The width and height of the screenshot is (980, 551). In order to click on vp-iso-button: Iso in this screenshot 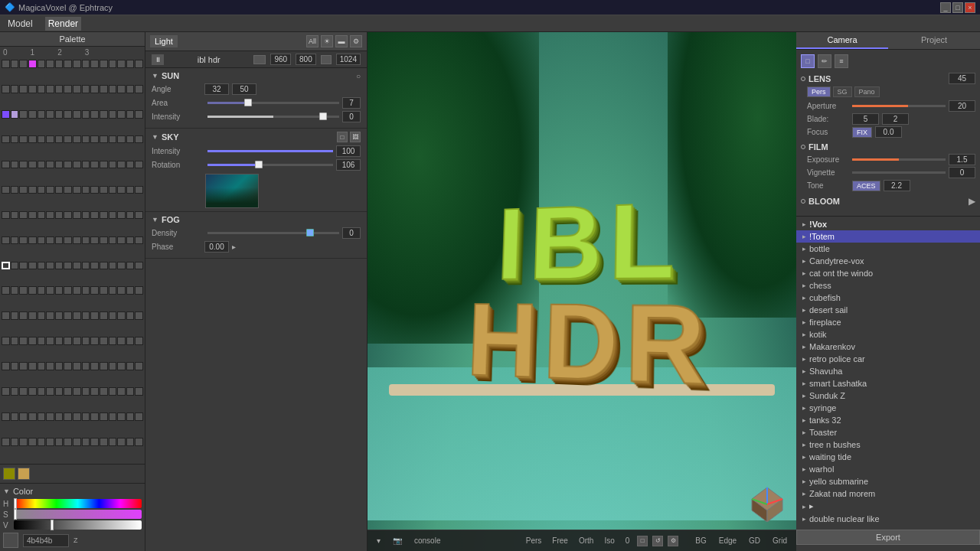, I will do `click(609, 540)`.